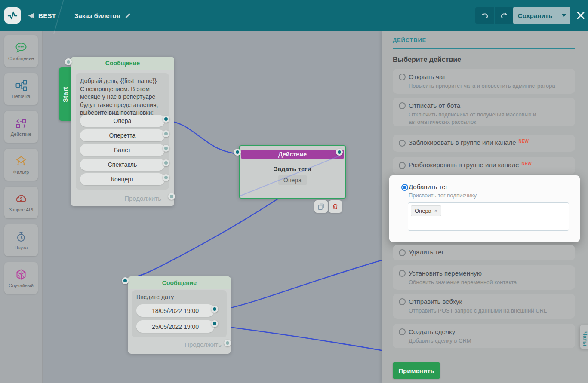  I want to click on tag-chip-label: Опера, so click(423, 211).